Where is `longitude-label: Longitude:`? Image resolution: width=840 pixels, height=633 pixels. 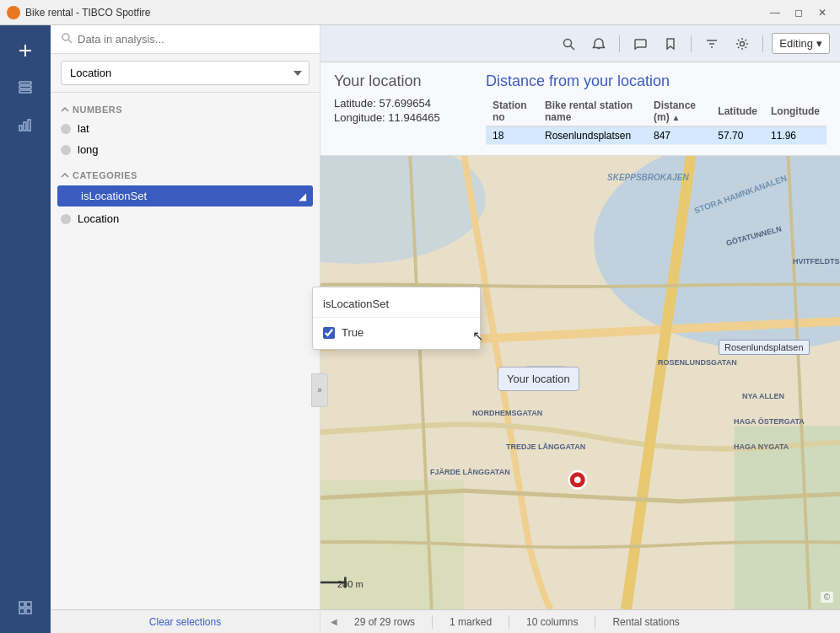 longitude-label: Longitude: is located at coordinates (361, 118).